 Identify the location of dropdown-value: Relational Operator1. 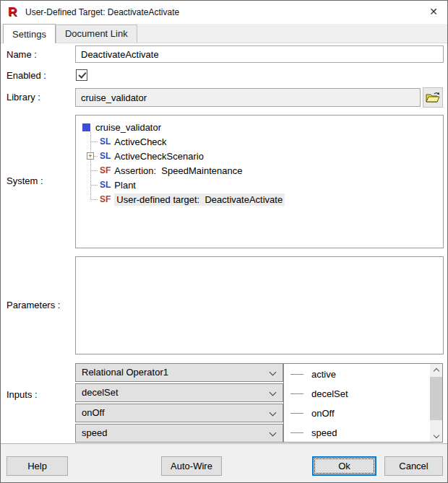
(125, 373).